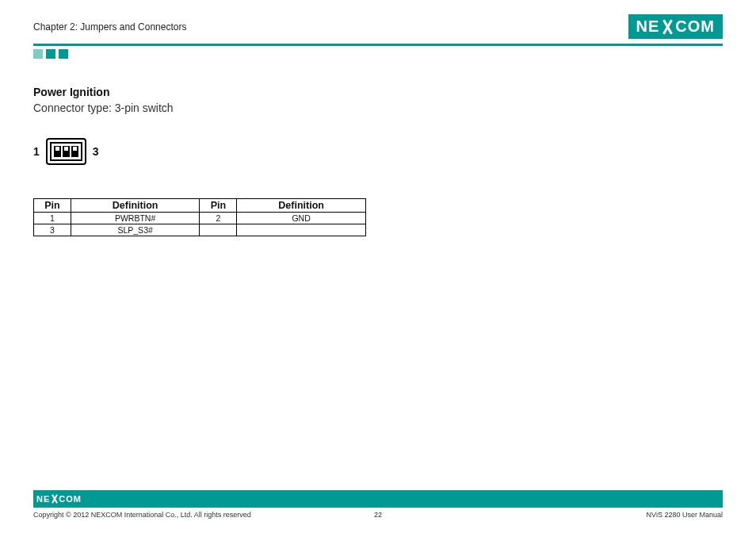 The width and height of the screenshot is (756, 533). Describe the element at coordinates (378, 515) in the screenshot. I see `page-number: 22` at that location.